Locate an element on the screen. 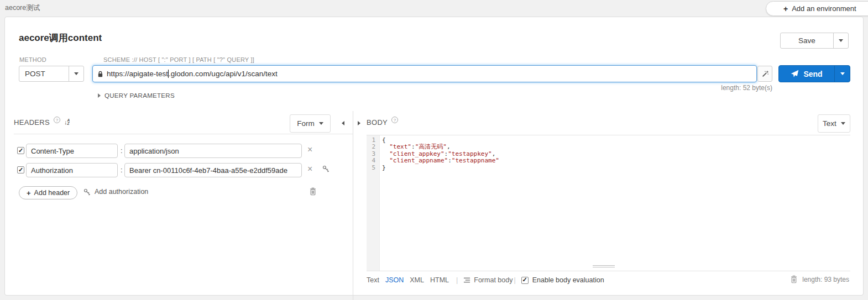 Image resolution: width=868 pixels, height=300 pixels. body-toolbar: Text JSON XML HTML | Format body | Enabl… is located at coordinates (485, 280).